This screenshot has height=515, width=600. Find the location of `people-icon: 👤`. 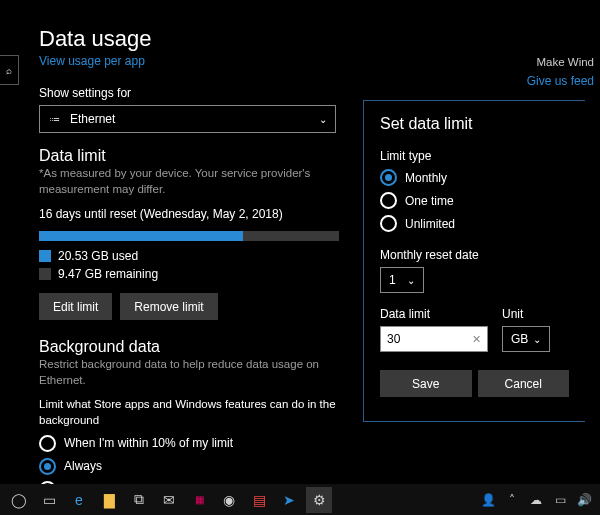

people-icon: 👤 is located at coordinates (488, 500).